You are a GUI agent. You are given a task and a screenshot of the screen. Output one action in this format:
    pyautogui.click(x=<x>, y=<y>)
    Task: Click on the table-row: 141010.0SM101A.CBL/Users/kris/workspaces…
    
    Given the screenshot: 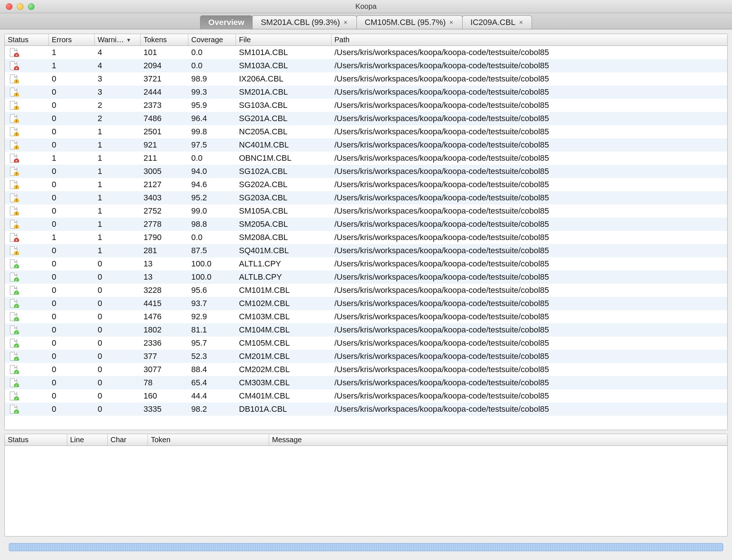 What is the action you would take?
    pyautogui.click(x=366, y=52)
    